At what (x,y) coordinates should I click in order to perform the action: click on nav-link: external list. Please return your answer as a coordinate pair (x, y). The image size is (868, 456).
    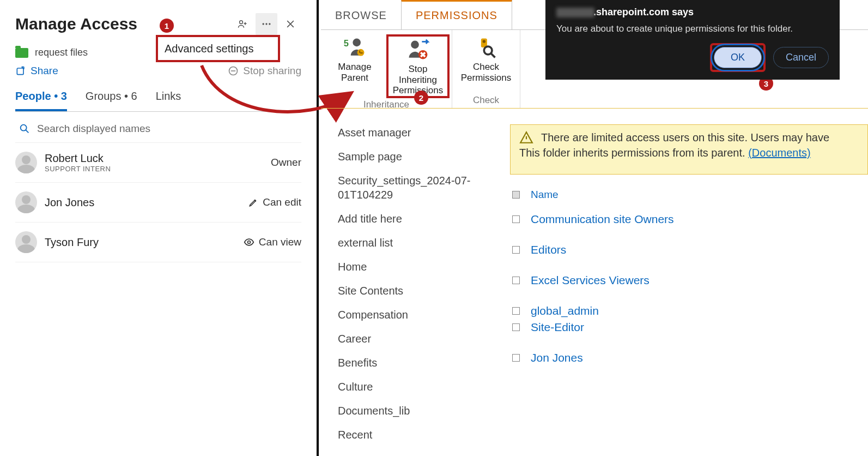
    Looking at the image, I should click on (417, 243).